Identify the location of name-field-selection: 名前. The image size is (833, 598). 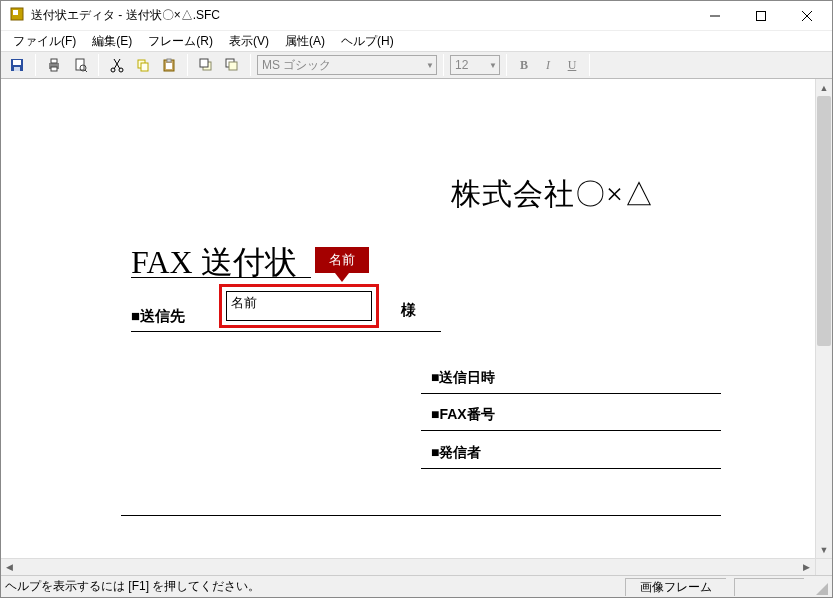
(299, 306).